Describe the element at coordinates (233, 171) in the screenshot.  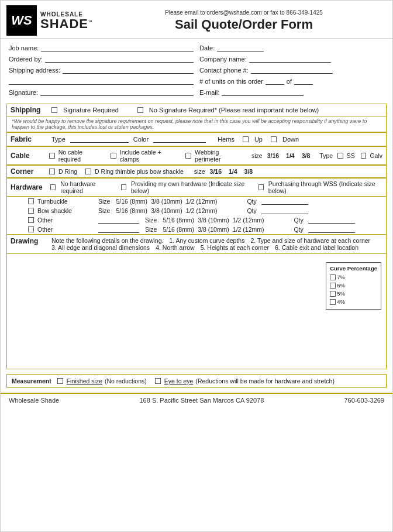
I see `corner-14: 1/4` at that location.